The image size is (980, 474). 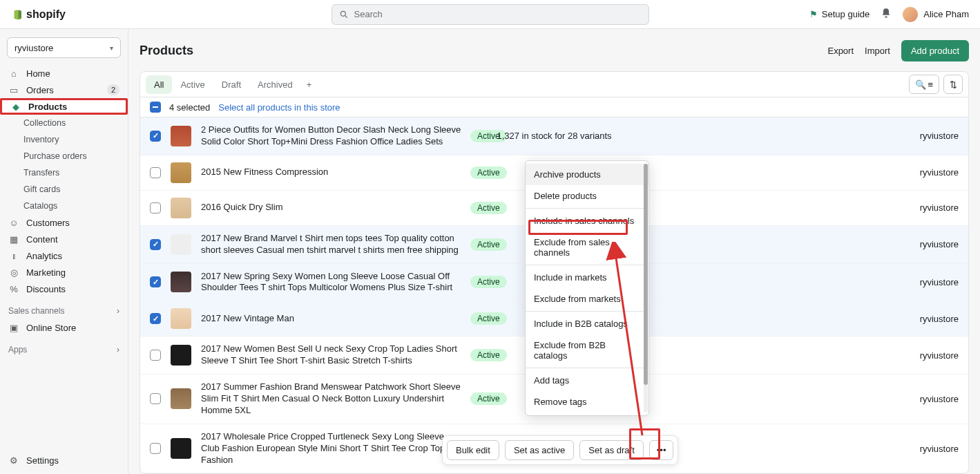 I want to click on gear-icon: ⚙, so click(x=14, y=460).